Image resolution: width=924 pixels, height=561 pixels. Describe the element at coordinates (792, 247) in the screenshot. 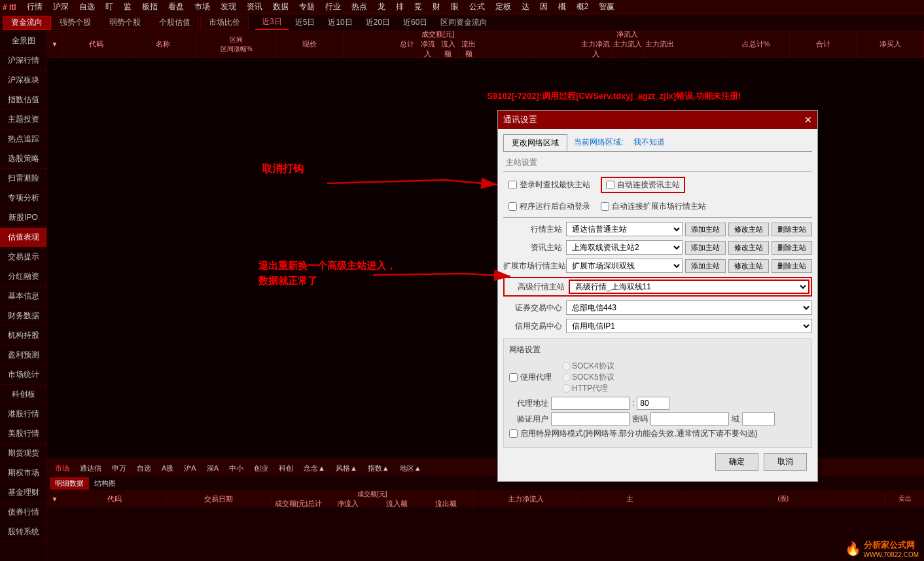

I see `btn-zixun-del: 删除主站` at that location.